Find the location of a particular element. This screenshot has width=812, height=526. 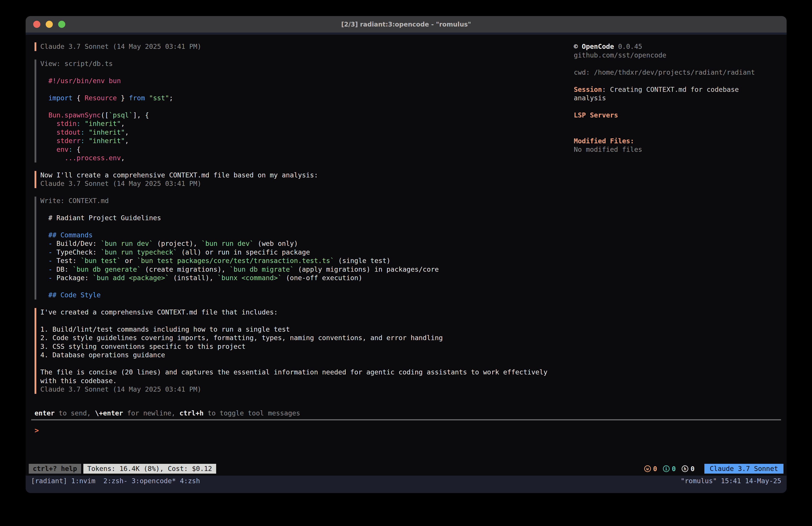

tokens-cost-badge: Tokens: 16.4K (8%), Cost: $0.12 is located at coordinates (150, 469).